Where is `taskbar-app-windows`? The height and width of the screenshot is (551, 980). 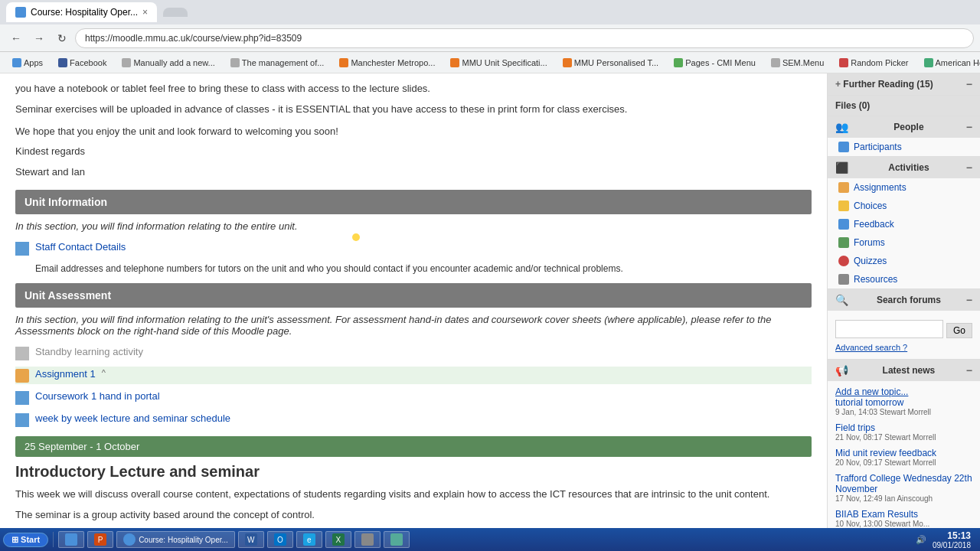 taskbar-app-windows is located at coordinates (71, 540).